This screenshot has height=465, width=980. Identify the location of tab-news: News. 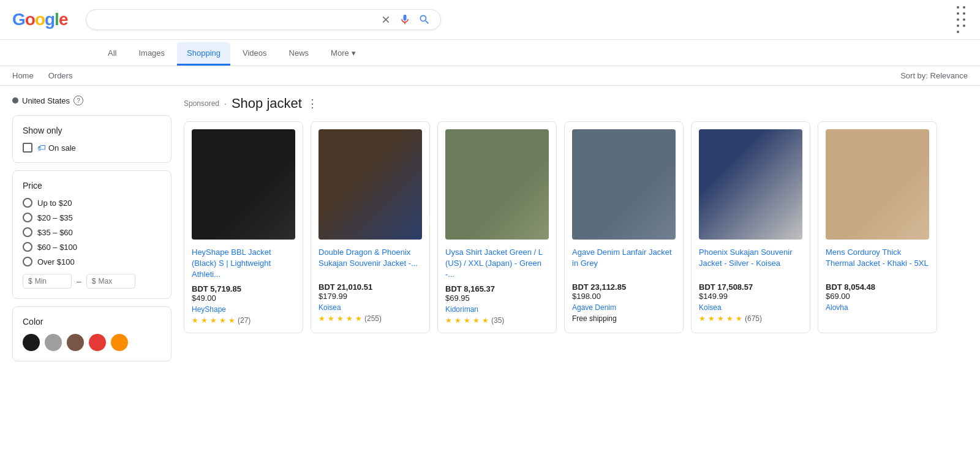
(299, 54).